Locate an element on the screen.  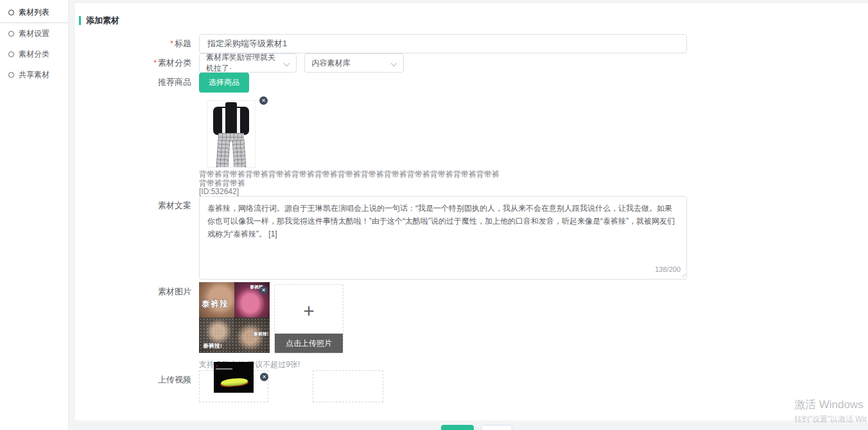
cancel-button is located at coordinates (497, 427).